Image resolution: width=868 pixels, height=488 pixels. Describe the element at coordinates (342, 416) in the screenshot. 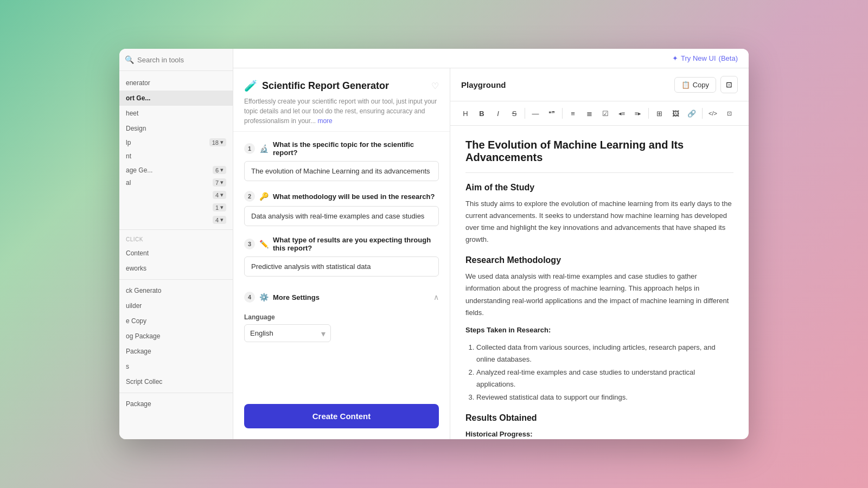

I see `create-content-button: Create Content` at that location.